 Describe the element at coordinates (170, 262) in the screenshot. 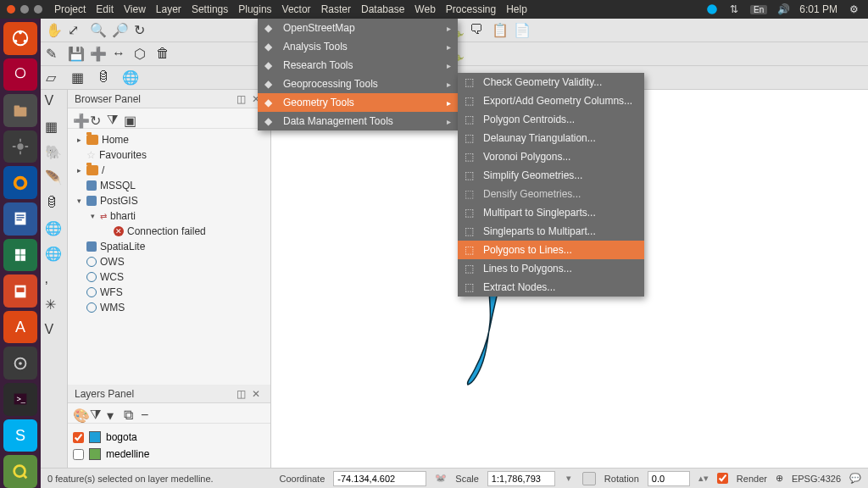

I see `browser-tree-item: OWS` at that location.